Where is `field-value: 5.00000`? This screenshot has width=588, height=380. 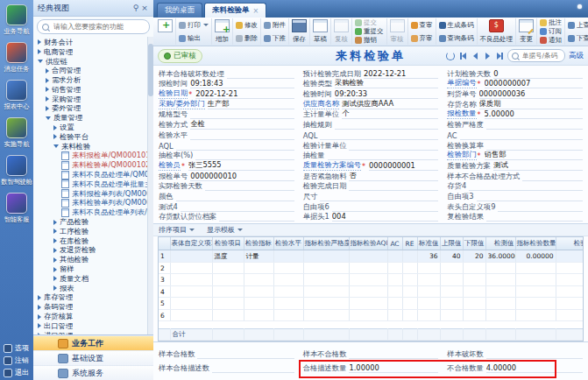
field-value: 5.00000 is located at coordinates (534, 114).